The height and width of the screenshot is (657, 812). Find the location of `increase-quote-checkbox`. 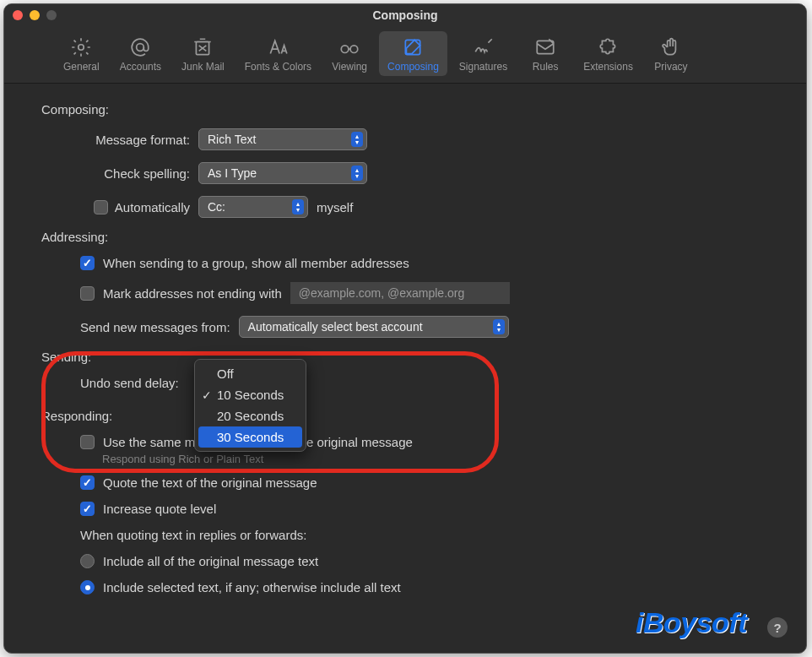

increase-quote-checkbox is located at coordinates (88, 508).